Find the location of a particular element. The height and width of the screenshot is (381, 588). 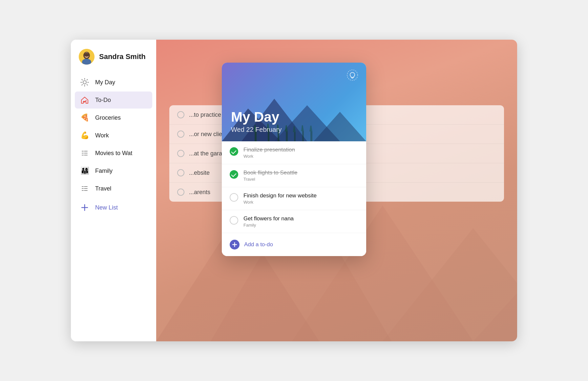

panel-header: My Day Wed 22 February is located at coordinates (294, 102).